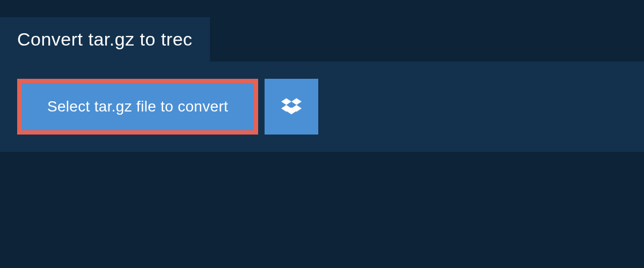 This screenshot has height=268, width=644. Describe the element at coordinates (291, 107) in the screenshot. I see `dropbox-button` at that location.